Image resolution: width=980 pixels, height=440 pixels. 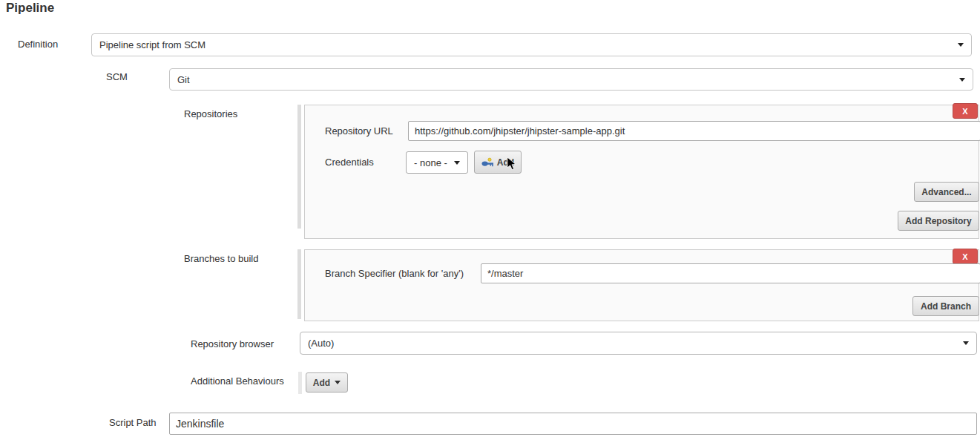 I want to click on delete-branch-button: X, so click(x=965, y=257).